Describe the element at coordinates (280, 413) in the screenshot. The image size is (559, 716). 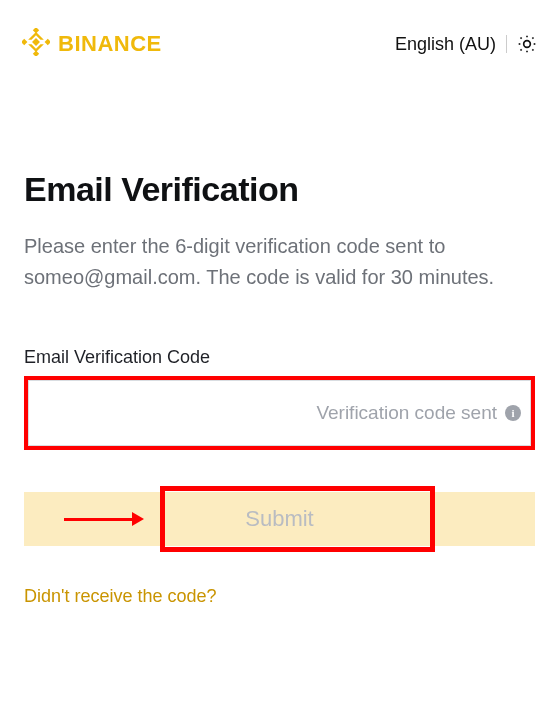
I see `verification-code-input-container: Verification code sent i` at that location.